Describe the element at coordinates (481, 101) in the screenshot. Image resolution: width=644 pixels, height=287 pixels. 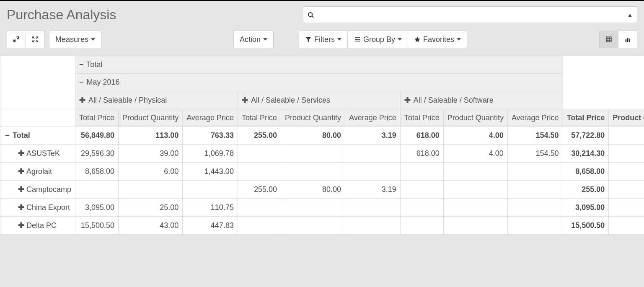
I see `col-group-2: ✚All / Saleable / Software` at that location.